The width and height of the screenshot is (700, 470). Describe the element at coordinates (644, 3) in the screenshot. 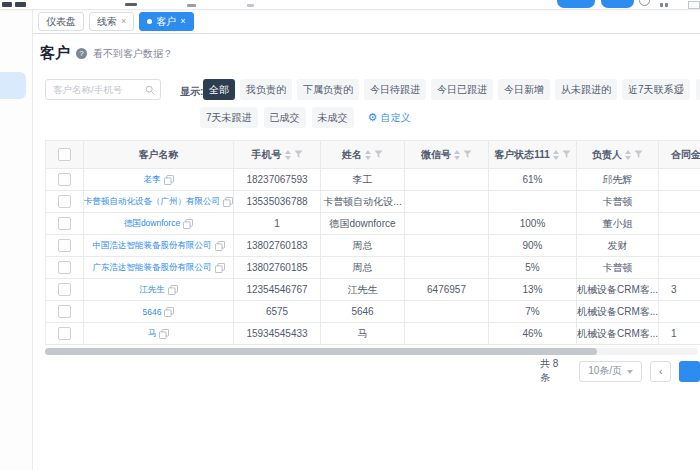

I see `avatar` at that location.